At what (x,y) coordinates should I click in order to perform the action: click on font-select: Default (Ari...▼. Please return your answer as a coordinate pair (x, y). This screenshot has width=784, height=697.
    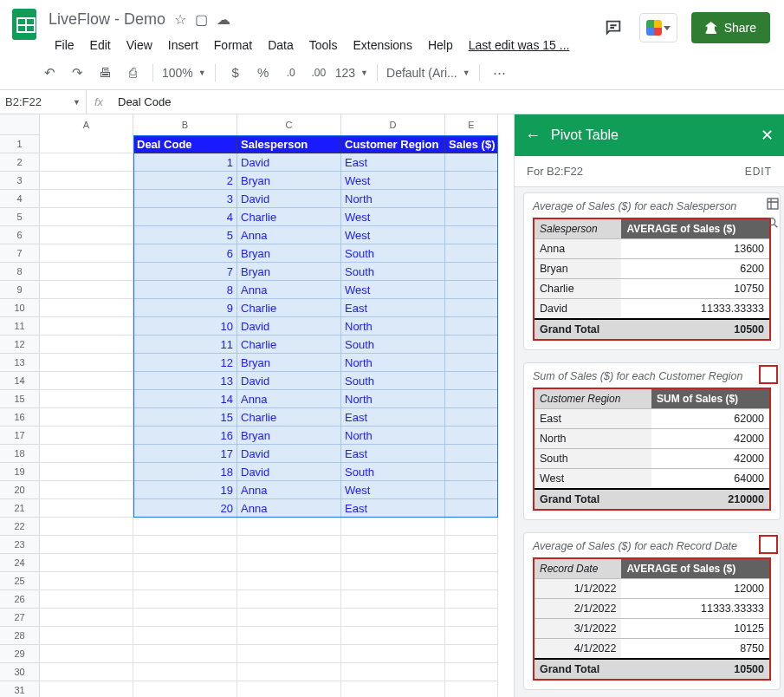
    Looking at the image, I should click on (428, 73).